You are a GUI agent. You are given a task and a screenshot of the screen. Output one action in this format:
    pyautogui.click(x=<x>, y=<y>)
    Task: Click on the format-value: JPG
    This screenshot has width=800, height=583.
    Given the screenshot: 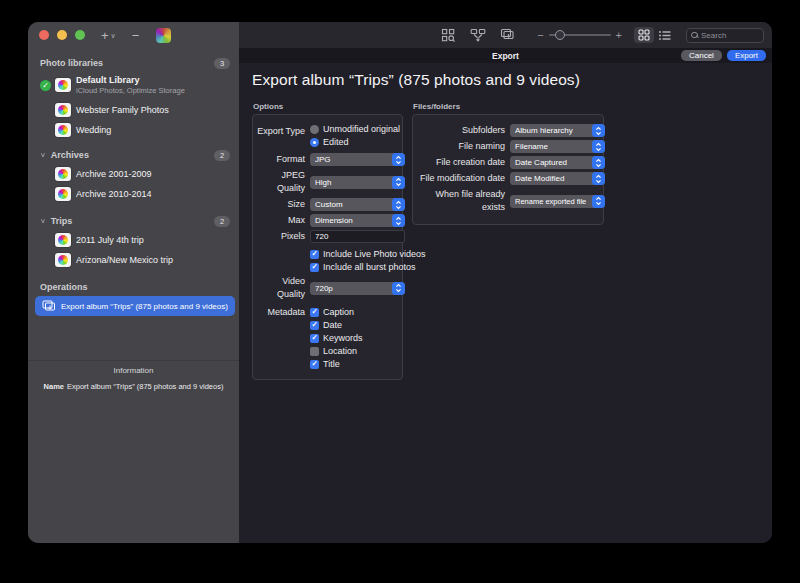 What is the action you would take?
    pyautogui.click(x=351, y=160)
    